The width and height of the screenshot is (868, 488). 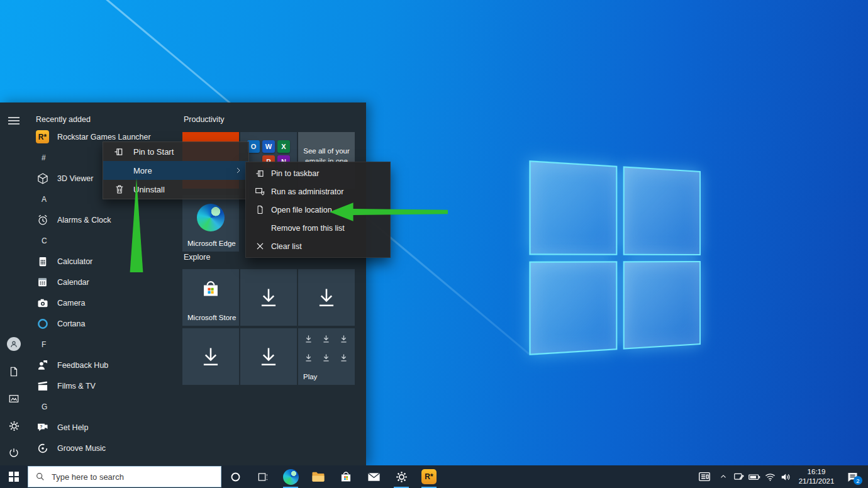 What do you see at coordinates (14, 453) in the screenshot?
I see `power-button` at bounding box center [14, 453].